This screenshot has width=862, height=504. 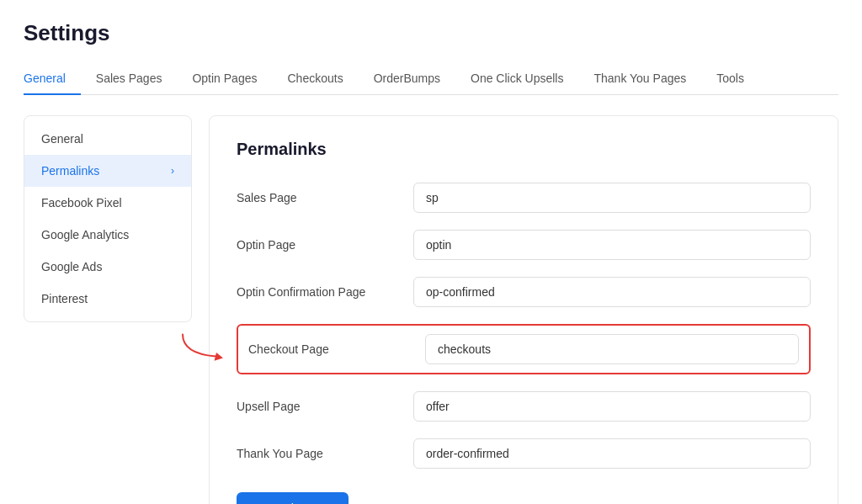 I want to click on sidebar-item-pinterest: Pinterest, so click(x=108, y=299).